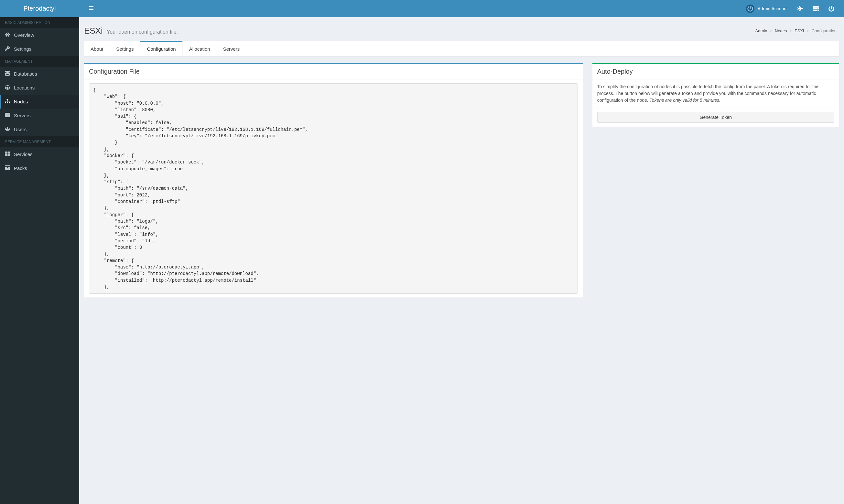  I want to click on sidebar-item-services: Services, so click(39, 154).